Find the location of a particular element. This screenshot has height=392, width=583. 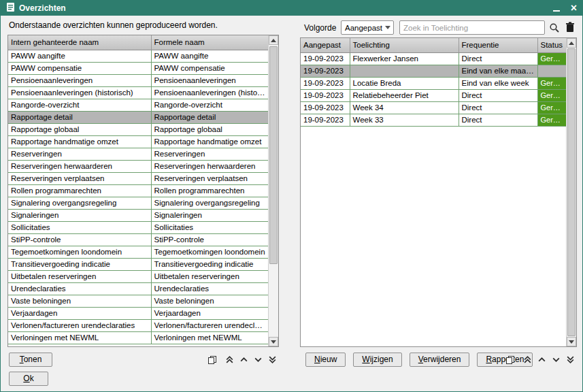

rapport-row: 19-09-2023Flexwerker JansenDirectGereed is located at coordinates (433, 59).